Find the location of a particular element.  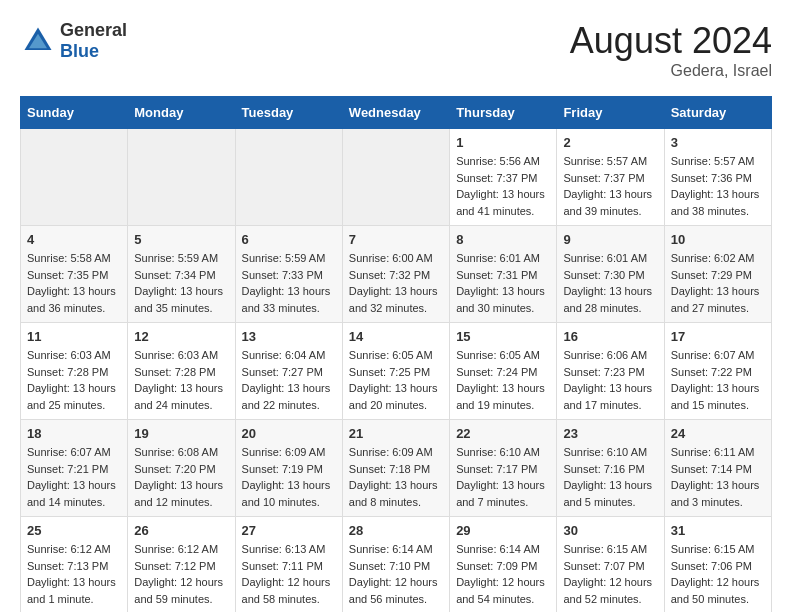

calendar-cell: 24Sunrise: 6:11 AMSunset: 7:14 PMDayligh… is located at coordinates (718, 468).